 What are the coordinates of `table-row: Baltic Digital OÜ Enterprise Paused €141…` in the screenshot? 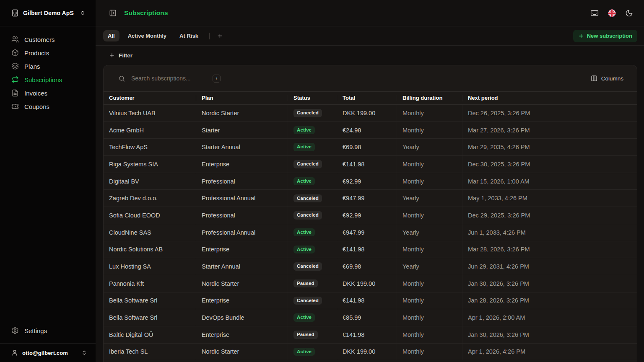 It's located at (370, 335).